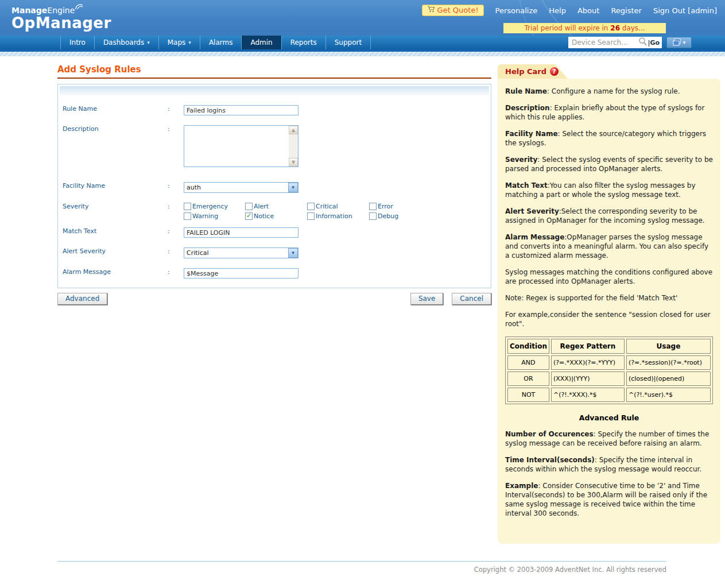 Image resolution: width=725 pixels, height=588 pixels. What do you see at coordinates (241, 146) in the screenshot?
I see `description-textarea: ▲ ▼` at bounding box center [241, 146].